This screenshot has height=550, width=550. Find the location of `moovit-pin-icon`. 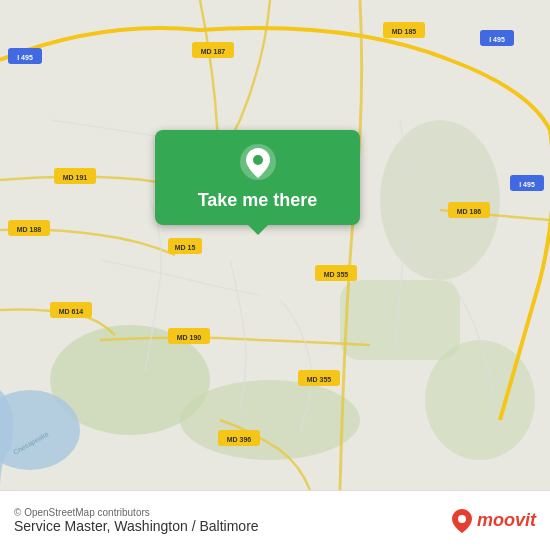

moovit-pin-icon is located at coordinates (462, 521).